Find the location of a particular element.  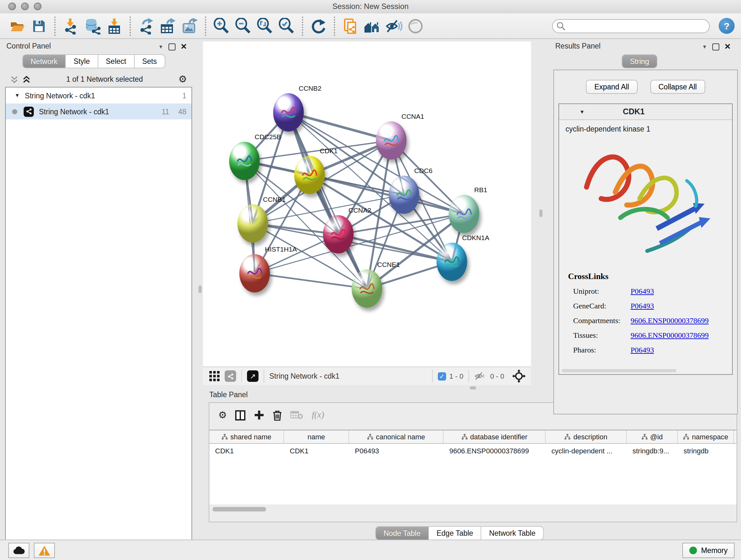

network-node-ccna2 is located at coordinates (338, 234).